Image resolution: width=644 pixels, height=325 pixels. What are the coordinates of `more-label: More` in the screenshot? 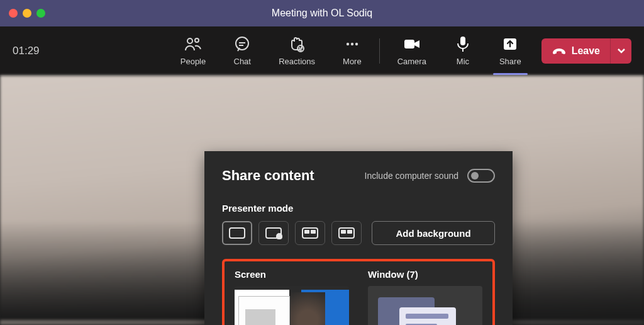 It's located at (352, 62).